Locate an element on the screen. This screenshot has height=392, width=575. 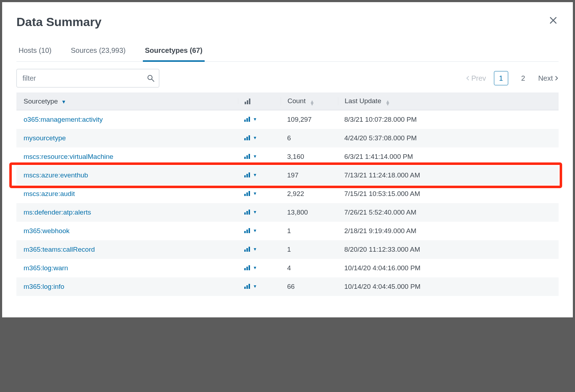
pager-prev: Prev is located at coordinates (476, 79).